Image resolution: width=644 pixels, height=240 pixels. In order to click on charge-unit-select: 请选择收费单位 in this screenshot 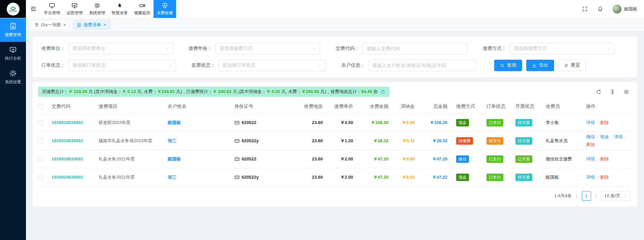, I will do `click(121, 49)`.